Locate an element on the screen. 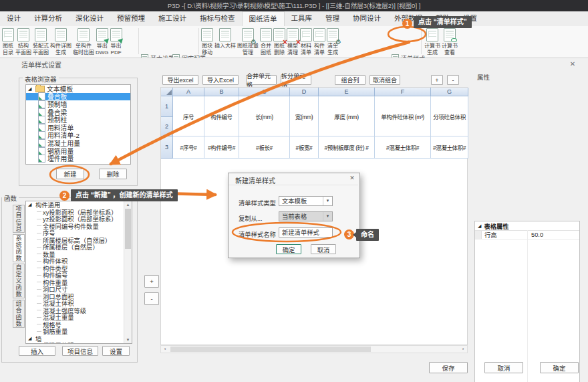 The image size is (588, 382). template-item: 叠合梁 is located at coordinates (78, 112).